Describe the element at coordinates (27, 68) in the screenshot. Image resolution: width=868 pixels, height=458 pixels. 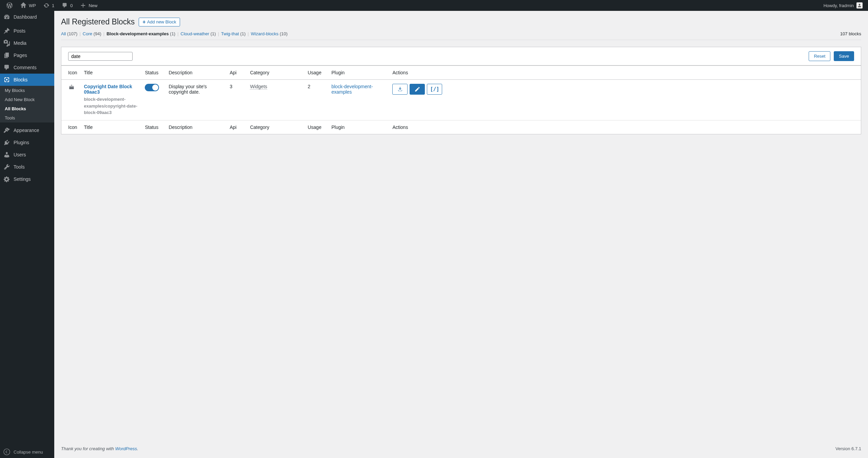
I see `sidebar-item-comments: Comments` at that location.